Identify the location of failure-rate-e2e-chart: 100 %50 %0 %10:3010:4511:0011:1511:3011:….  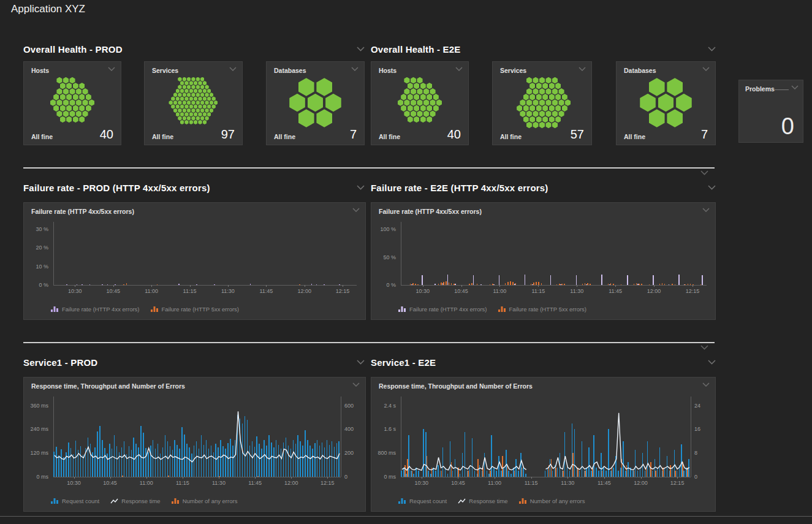
(543, 269).